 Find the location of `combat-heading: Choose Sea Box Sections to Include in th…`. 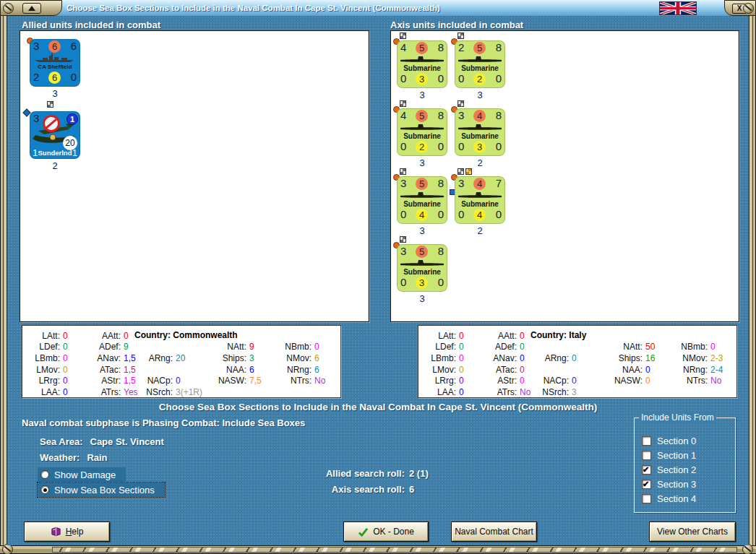

combat-heading: Choose Sea Box Sections to Include in th… is located at coordinates (378, 407).